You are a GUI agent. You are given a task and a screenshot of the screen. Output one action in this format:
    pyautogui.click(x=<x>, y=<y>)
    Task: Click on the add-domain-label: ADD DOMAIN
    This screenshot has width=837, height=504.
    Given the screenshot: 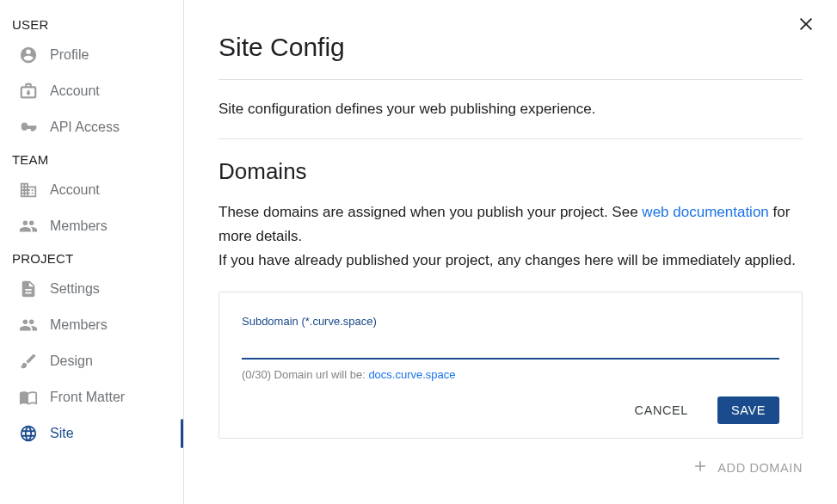 What is the action you would take?
    pyautogui.click(x=760, y=468)
    